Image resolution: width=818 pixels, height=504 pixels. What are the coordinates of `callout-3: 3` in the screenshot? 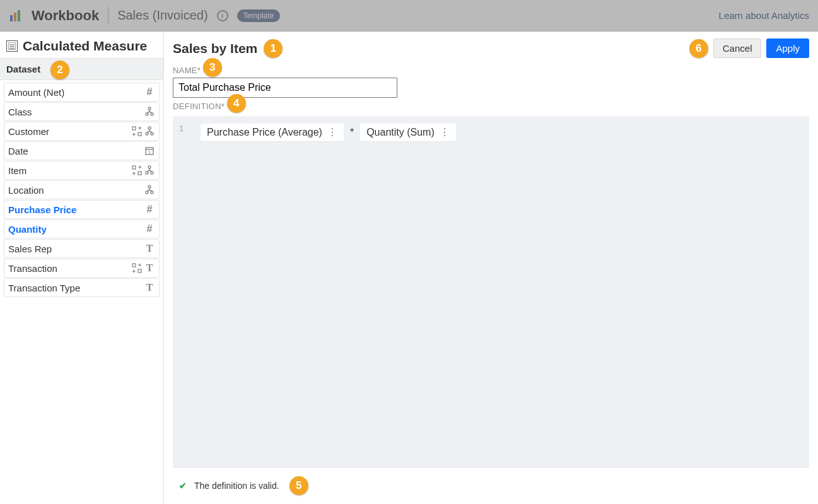 It's located at (213, 67).